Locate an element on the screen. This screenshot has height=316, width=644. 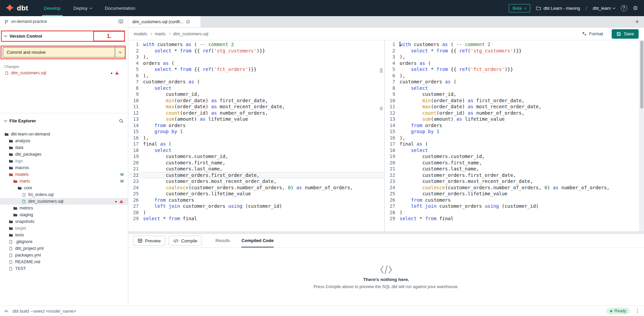
tree-item-dim_customers.sql: dim_customers.sql• is located at coordinates (64, 201).